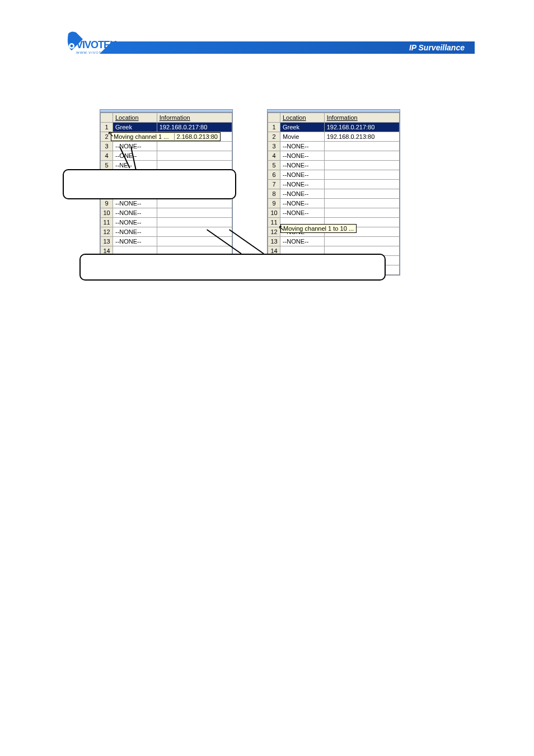 Image resolution: width=534 pixels, height=756 pixels. What do you see at coordinates (318, 228) in the screenshot?
I see `drag-tooltip: Moving channel 1 to 10 ...` at bounding box center [318, 228].